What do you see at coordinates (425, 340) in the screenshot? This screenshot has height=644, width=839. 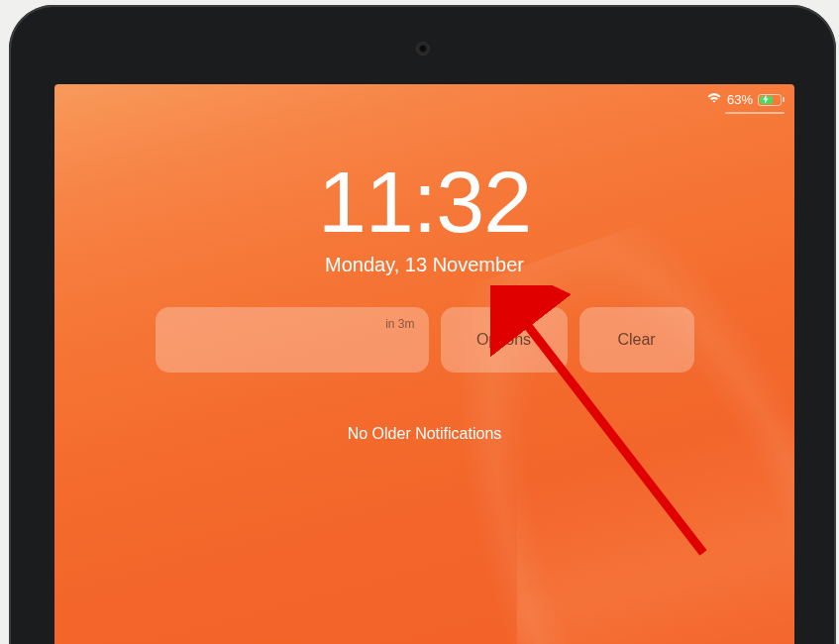 I see `notification-actions-row: in 3m Options Clear` at bounding box center [425, 340].